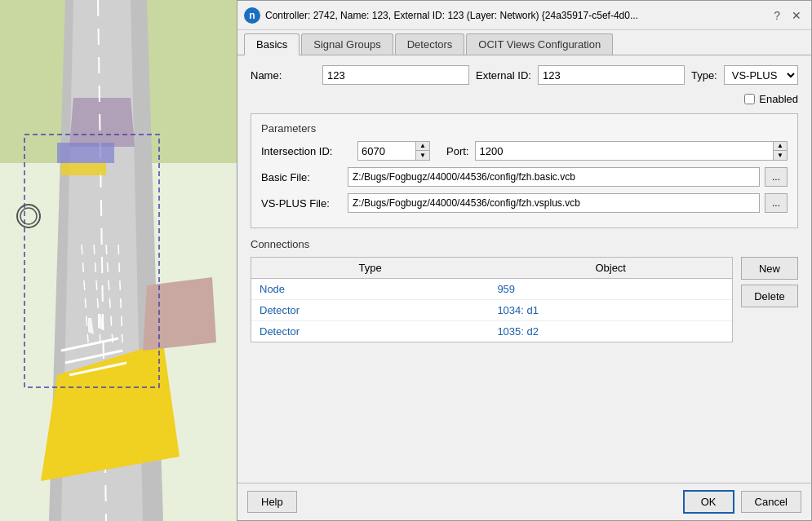 Image resolution: width=812 pixels, height=521 pixels. Describe the element at coordinates (524, 42) in the screenshot. I see `tab-bar: Basics Signal Groups Detectors OCIT View…` at that location.